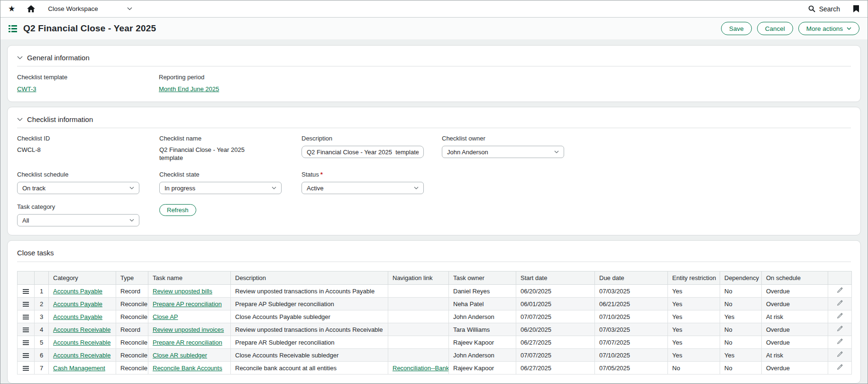 The height and width of the screenshot is (384, 868). Describe the element at coordinates (775, 28) in the screenshot. I see `cancel-button: Cancel` at that location.